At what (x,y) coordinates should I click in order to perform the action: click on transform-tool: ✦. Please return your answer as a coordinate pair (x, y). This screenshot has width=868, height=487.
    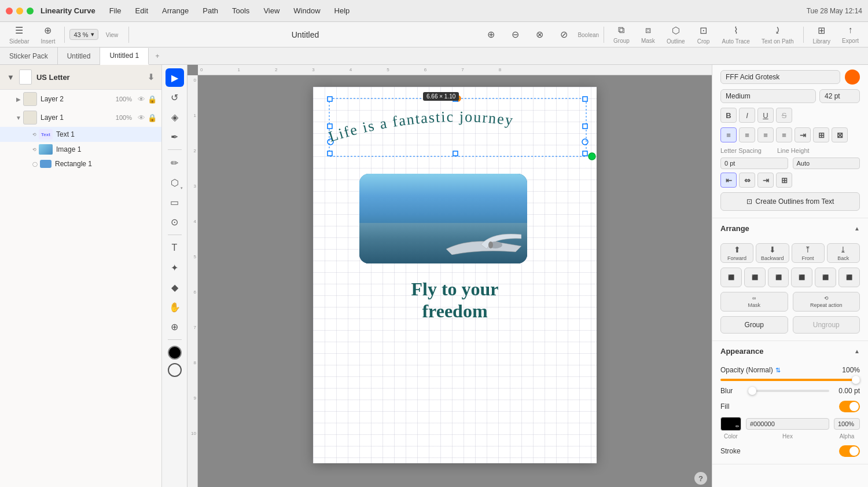
    Looking at the image, I should click on (175, 268).